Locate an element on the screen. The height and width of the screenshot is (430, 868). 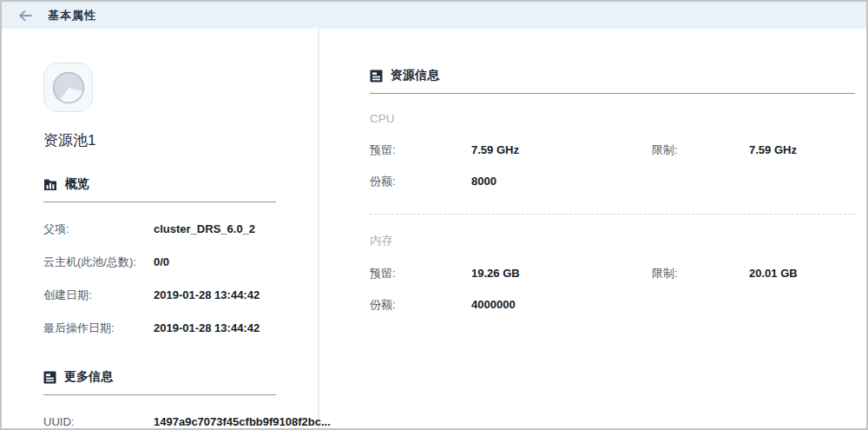
field-row-uuid: UUID: 1497a9c7073f45cfbb9f9108f2bc... is located at coordinates (160, 422).